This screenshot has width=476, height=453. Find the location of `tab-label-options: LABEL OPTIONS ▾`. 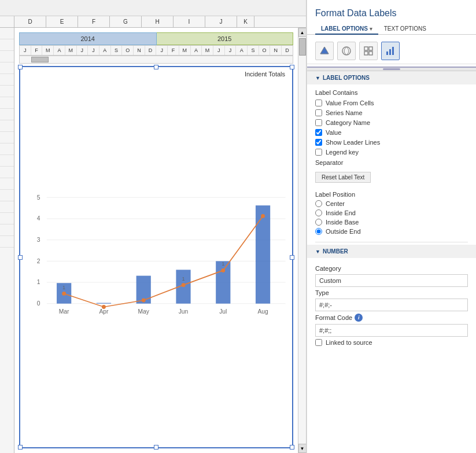

tab-label-options: LABEL OPTIONS ▾ is located at coordinates (347, 29).